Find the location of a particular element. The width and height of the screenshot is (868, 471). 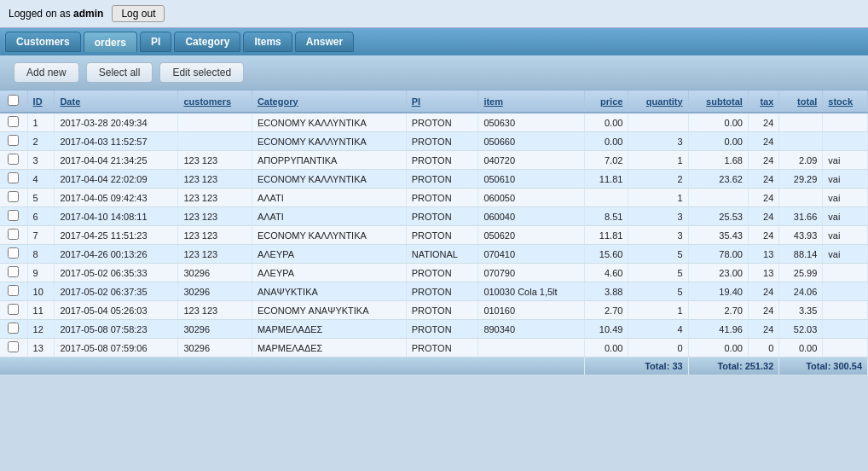

row-price: 15.60 is located at coordinates (607, 254).